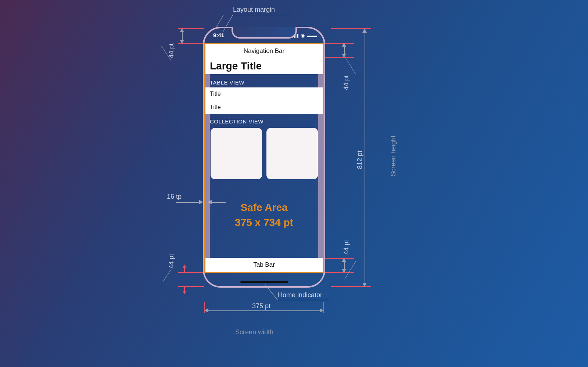 Image resolution: width=588 pixels, height=367 pixels. I want to click on dim-screen-height-value: 812 pt, so click(360, 160).